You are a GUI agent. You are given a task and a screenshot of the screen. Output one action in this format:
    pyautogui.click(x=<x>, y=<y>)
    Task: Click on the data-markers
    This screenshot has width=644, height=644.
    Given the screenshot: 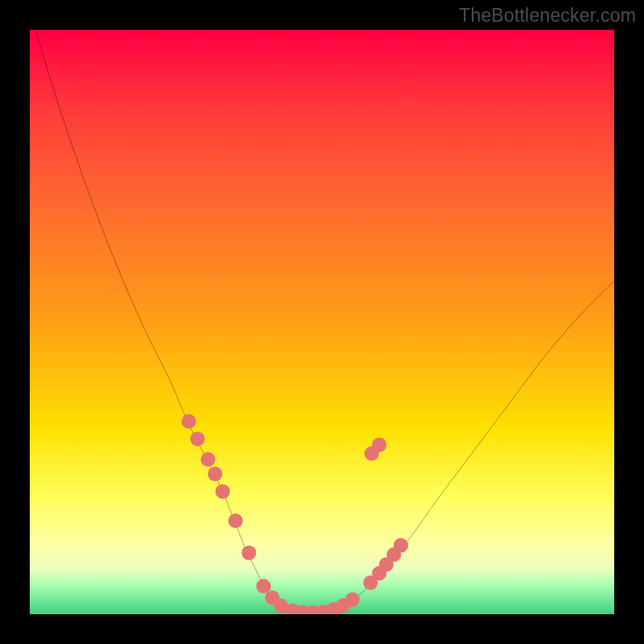 What is the action you would take?
    pyautogui.click(x=295, y=514)
    